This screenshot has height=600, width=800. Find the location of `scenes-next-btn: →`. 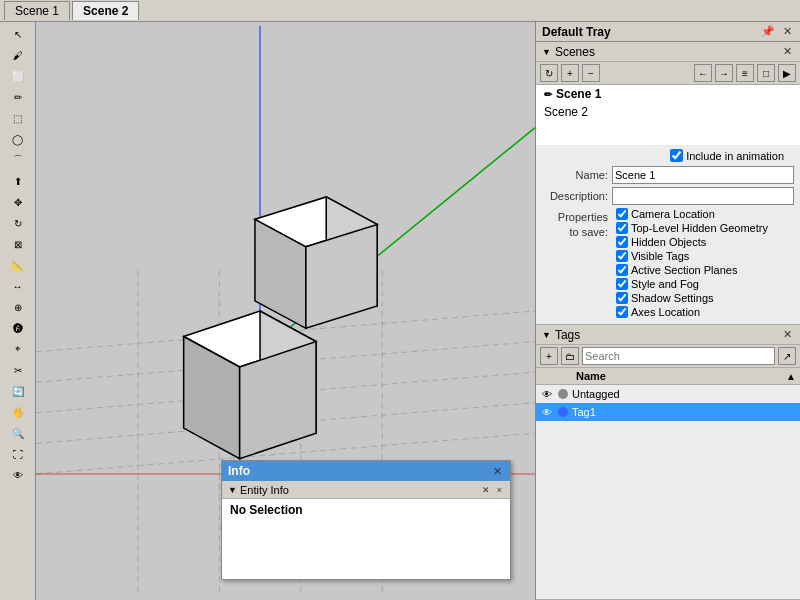

scenes-next-btn: → is located at coordinates (724, 73).